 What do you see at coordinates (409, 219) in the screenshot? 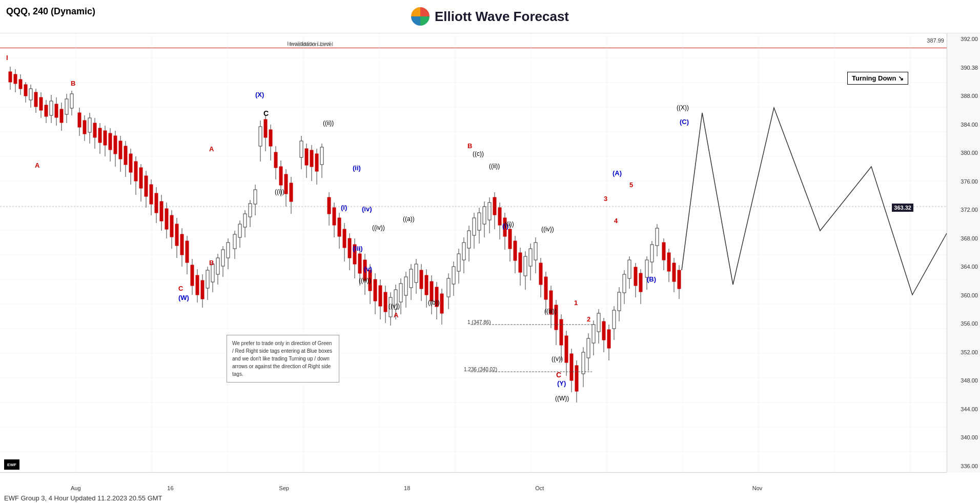
I see `wave-label-a-black: ((a))` at bounding box center [409, 219].